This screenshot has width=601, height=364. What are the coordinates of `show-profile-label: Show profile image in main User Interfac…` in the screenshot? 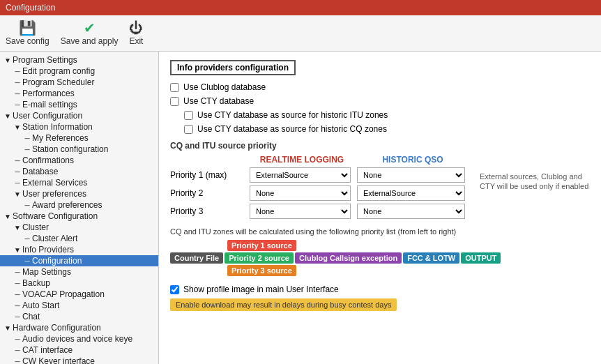 It's located at (261, 289).